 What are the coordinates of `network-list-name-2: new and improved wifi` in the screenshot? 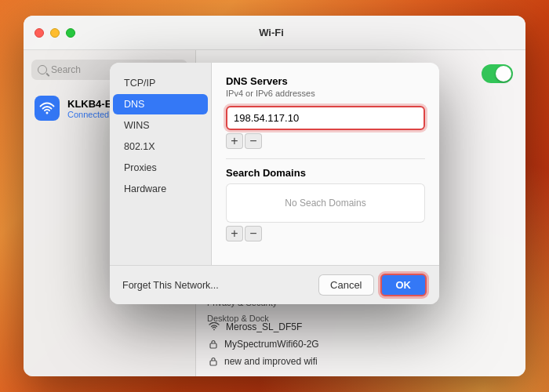 It's located at (271, 361).